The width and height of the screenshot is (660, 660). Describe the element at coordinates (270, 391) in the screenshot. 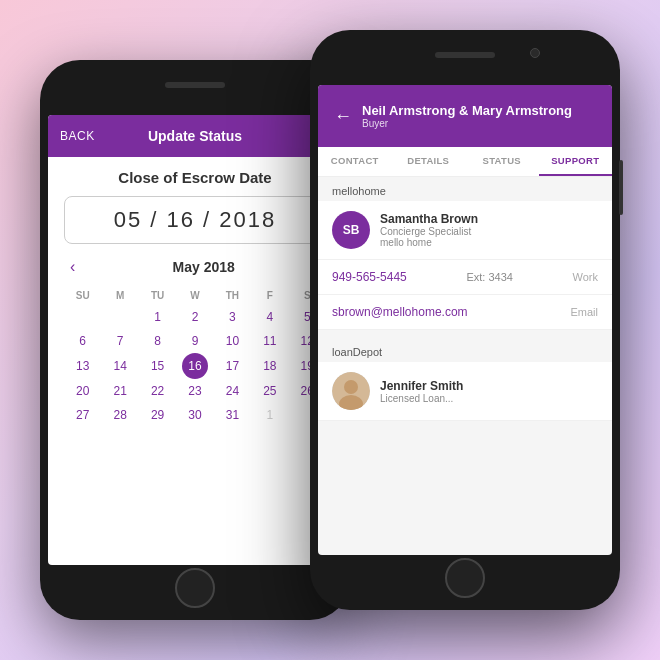

I see `cal-day-25: 25` at that location.